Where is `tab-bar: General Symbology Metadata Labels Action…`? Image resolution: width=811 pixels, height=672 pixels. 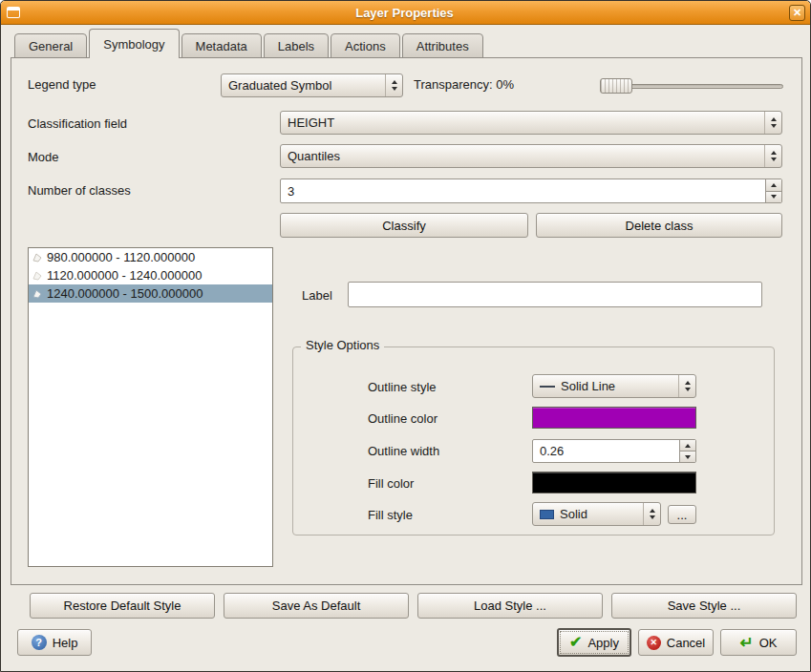 tab-bar: General Symbology Metadata Labels Action… is located at coordinates (250, 44).